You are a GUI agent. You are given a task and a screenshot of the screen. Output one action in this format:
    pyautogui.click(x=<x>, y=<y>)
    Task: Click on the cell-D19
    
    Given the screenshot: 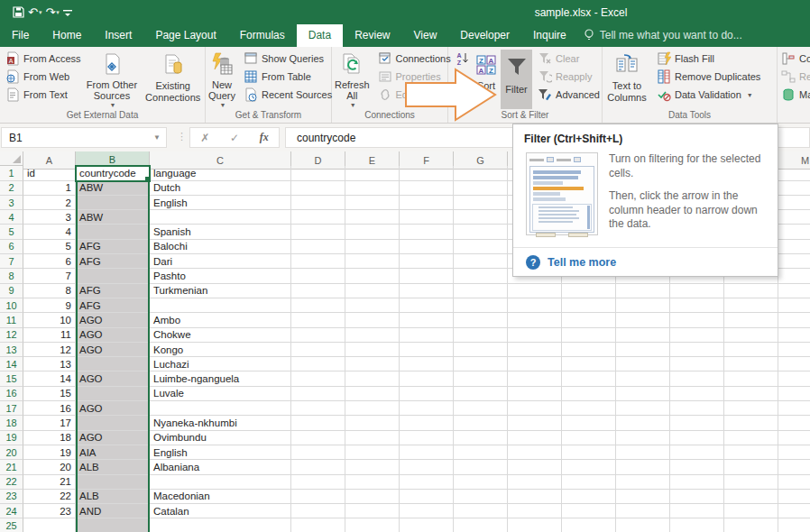 What is the action you would take?
    pyautogui.click(x=318, y=438)
    